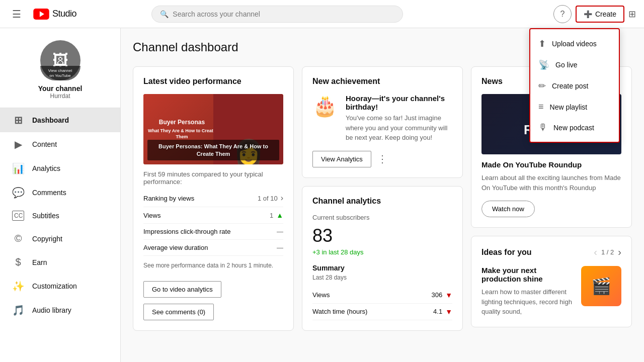 The height and width of the screenshot is (362, 644). What do you see at coordinates (213, 150) in the screenshot?
I see `thumbnail-title: Buyer Personas: What They Are & How to C…` at bounding box center [213, 150].